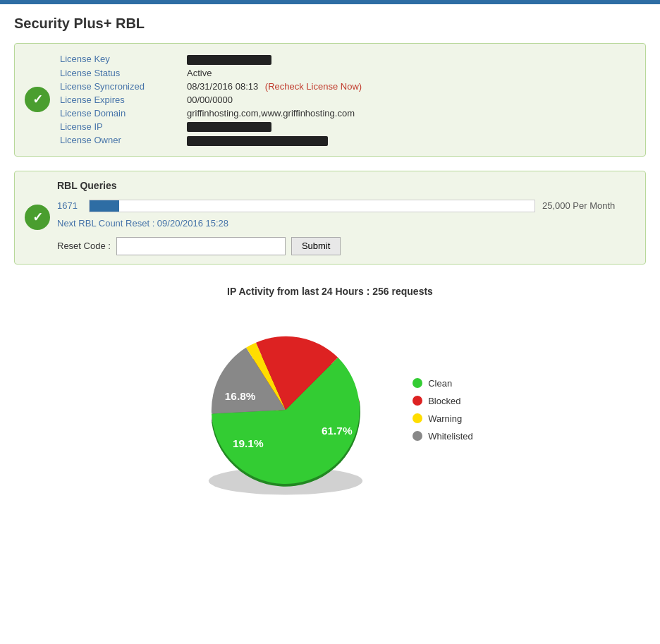 Image resolution: width=660 pixels, height=644 pixels. Describe the element at coordinates (240, 396) in the screenshot. I see `gray-label: 16.8%` at that location.